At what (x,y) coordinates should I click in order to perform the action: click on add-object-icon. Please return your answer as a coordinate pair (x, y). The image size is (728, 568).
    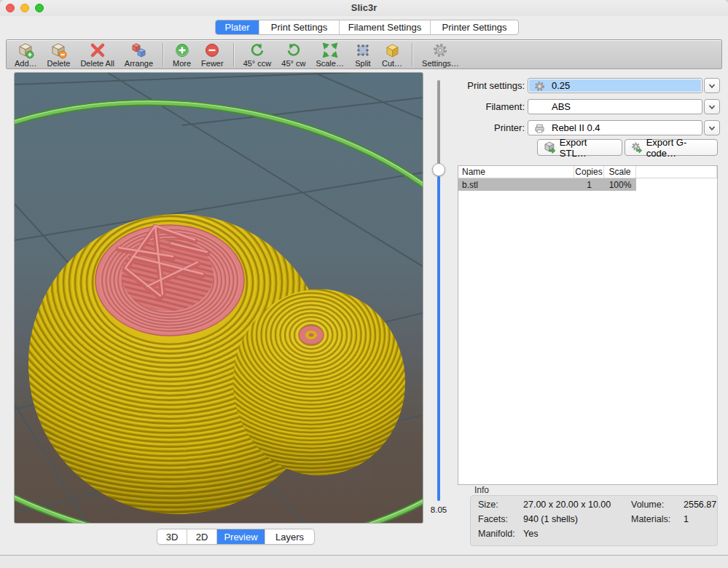
    Looking at the image, I should click on (26, 51).